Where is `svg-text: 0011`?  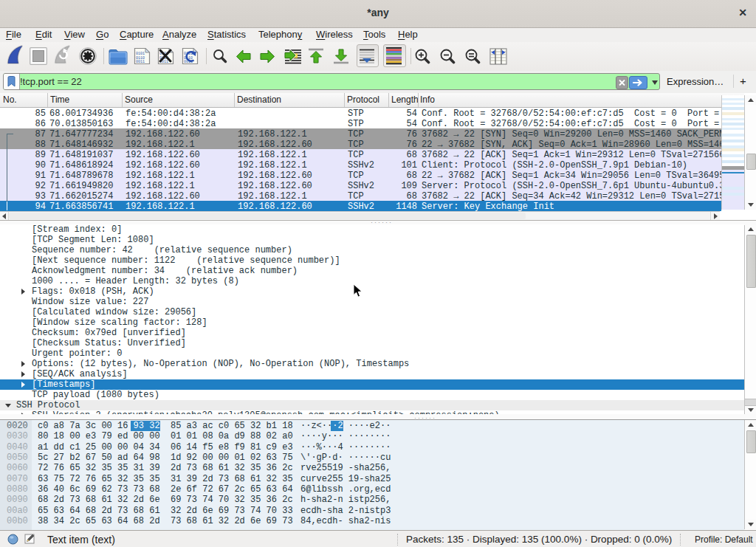
svg-text: 0011 is located at coordinates (140, 62).